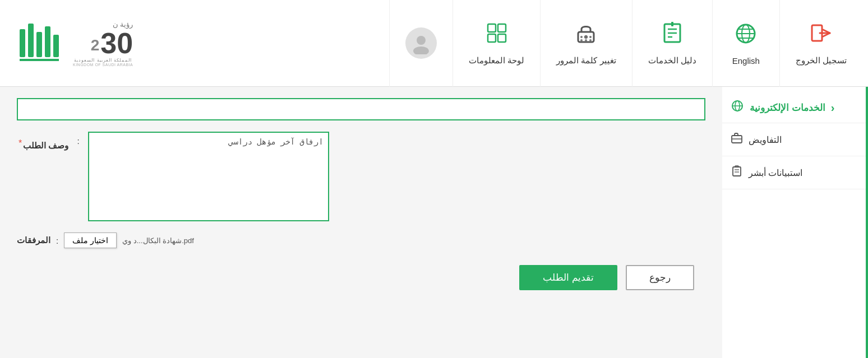 This screenshot has width=868, height=358. Describe the element at coordinates (821, 44) in the screenshot. I see `logout-nav-item: تسجيل الخروج` at that location.